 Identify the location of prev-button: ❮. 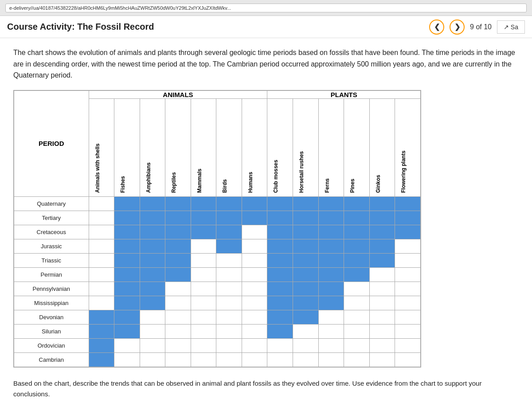
(437, 27).